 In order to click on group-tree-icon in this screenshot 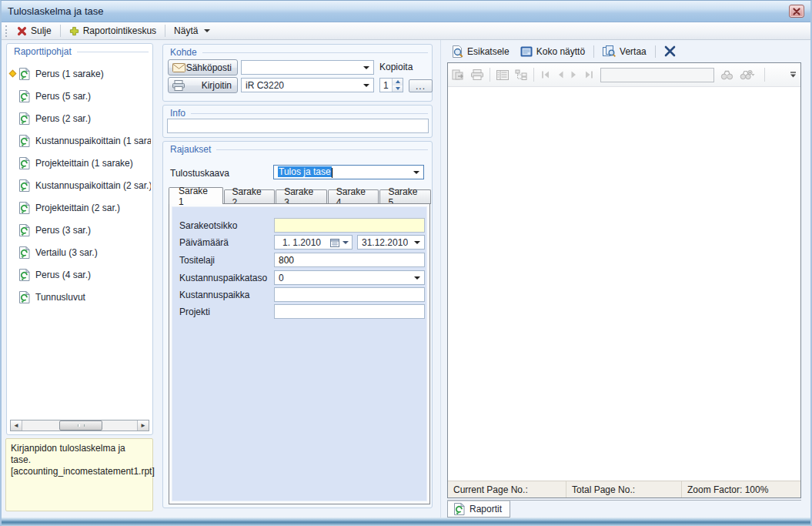, I will do `click(503, 75)`.